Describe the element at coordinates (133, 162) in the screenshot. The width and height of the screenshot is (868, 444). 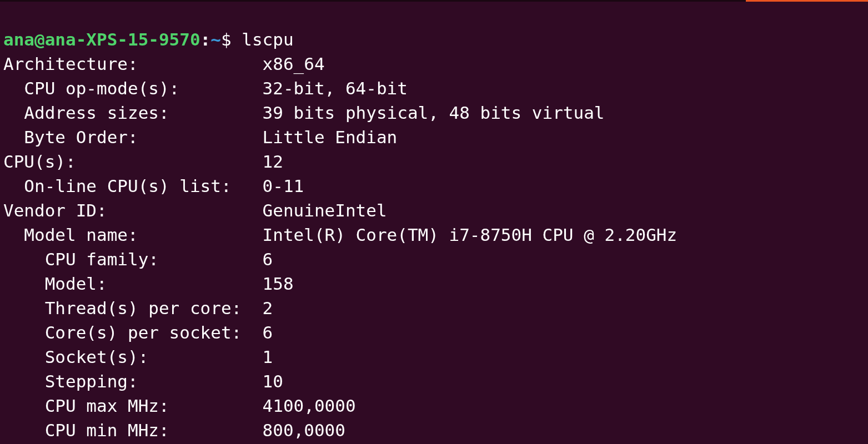
I see `output-label: CPU(s):` at that location.